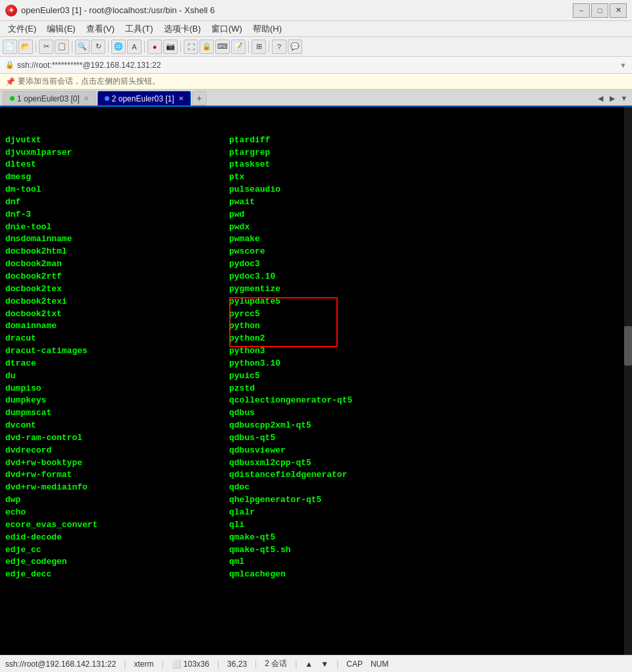 Image resolution: width=632 pixels, height=672 pixels. I want to click on toolbar-bubble: 💬, so click(295, 47).